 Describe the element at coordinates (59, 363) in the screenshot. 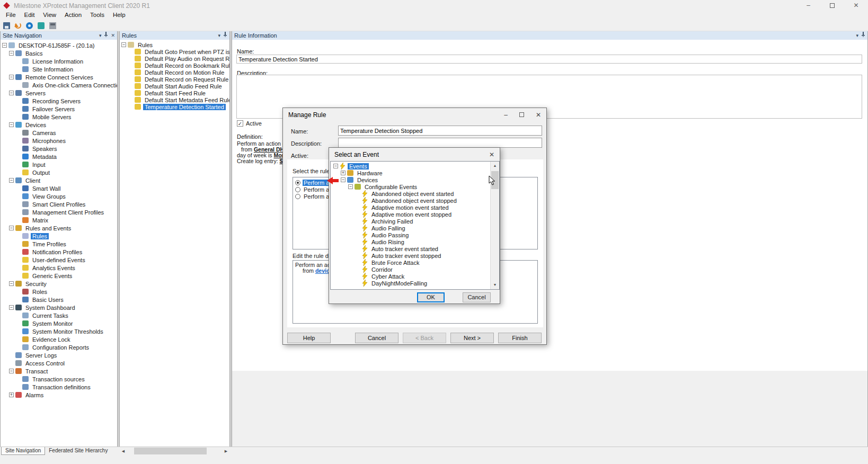

I see `tree-item-access-control: Access Control` at that location.